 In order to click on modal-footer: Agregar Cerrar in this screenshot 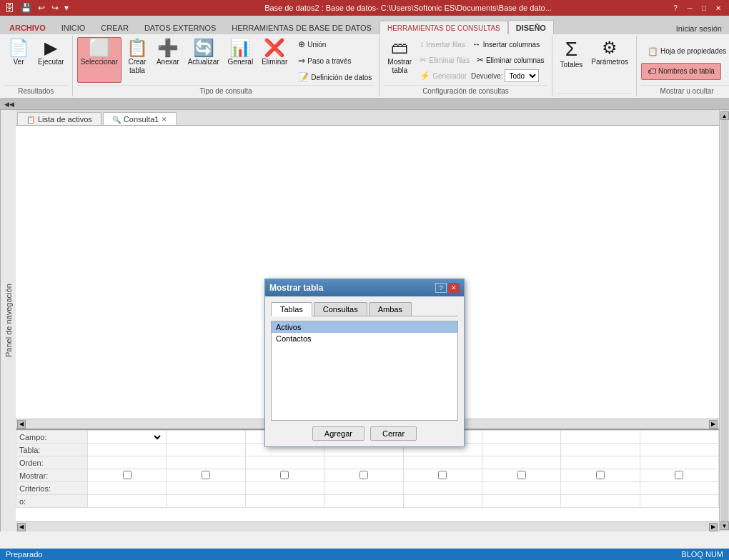, I will do `click(364, 434)`.